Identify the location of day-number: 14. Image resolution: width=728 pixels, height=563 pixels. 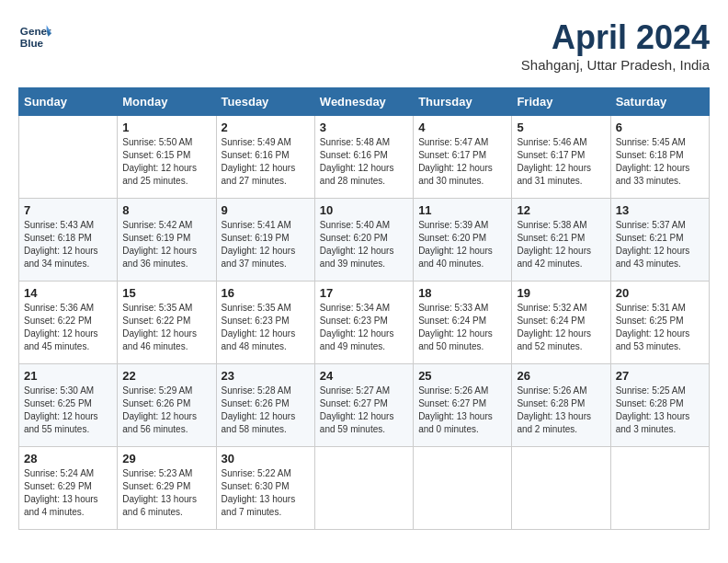
(68, 293).